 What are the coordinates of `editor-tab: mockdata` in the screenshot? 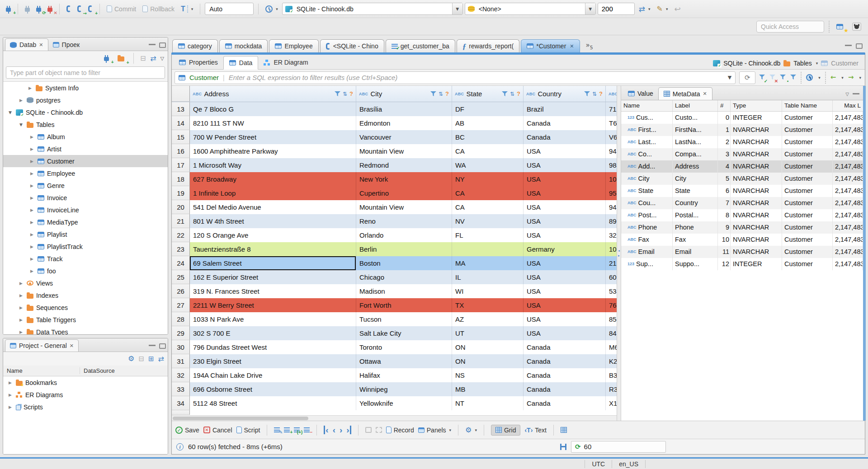 It's located at (244, 46).